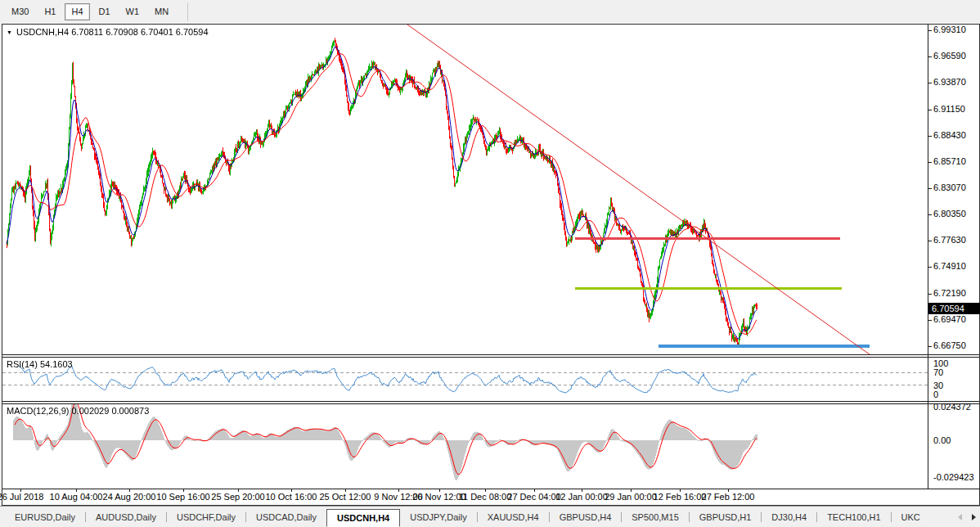 This screenshot has width=980, height=527. I want to click on current-price-badge: 6.70594, so click(954, 309).